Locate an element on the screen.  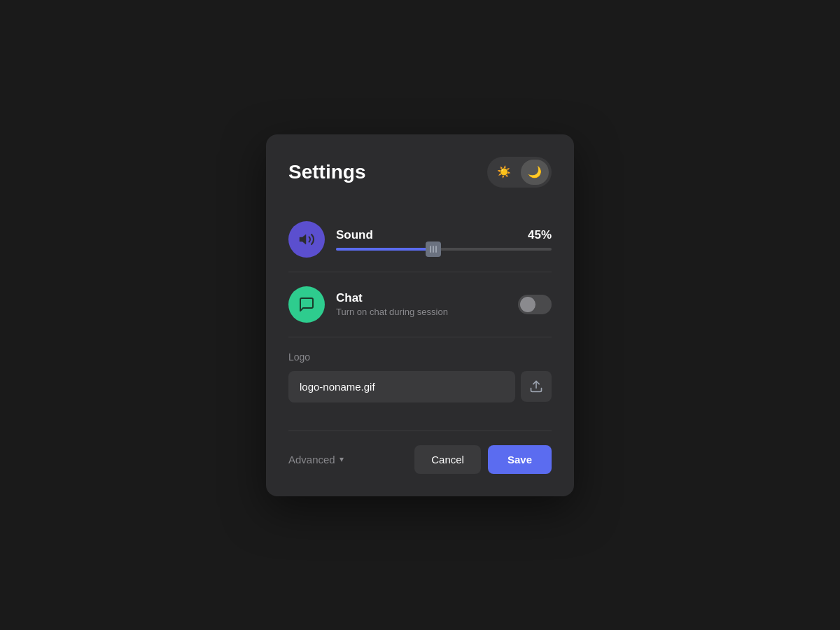
chat-section: Chat Turn on chat during session is located at coordinates (420, 304).